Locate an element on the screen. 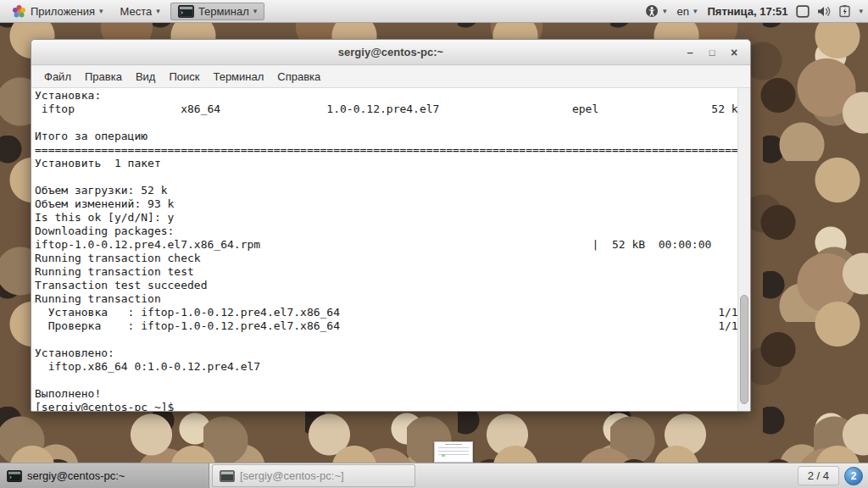 The height and width of the screenshot is (488, 868). task-button-label: [sergiy@centos-pc:~] is located at coordinates (292, 476).